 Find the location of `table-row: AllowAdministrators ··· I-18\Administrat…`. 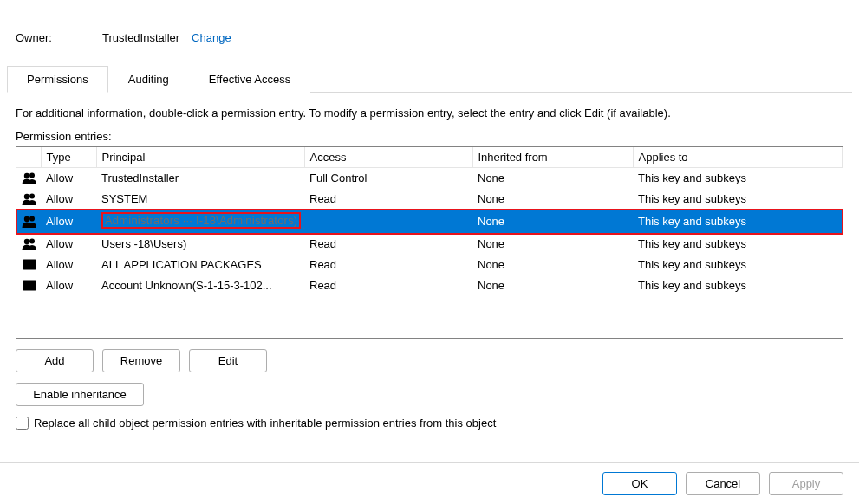

table-row: AllowAdministrators ··· I-18\Administrat… is located at coordinates (430, 222).